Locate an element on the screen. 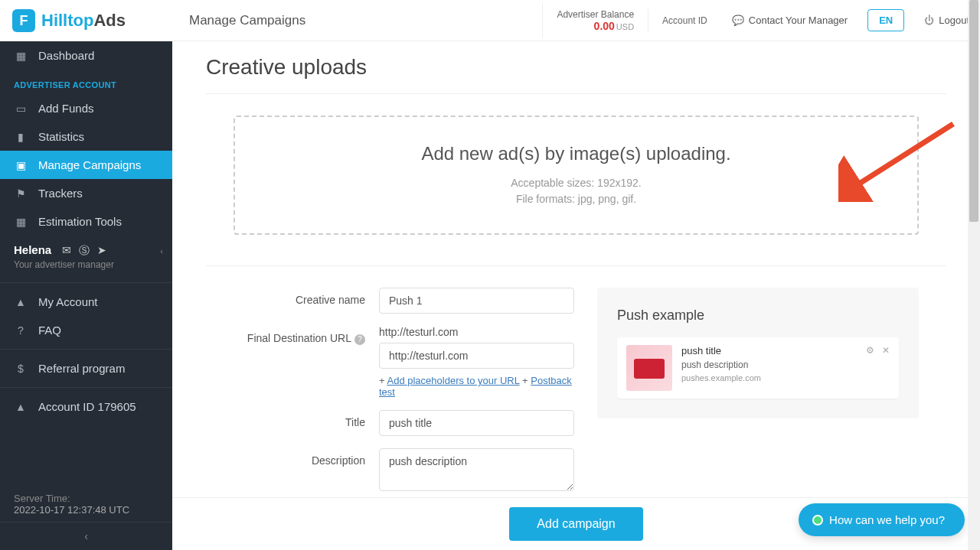 This screenshot has width=980, height=550. add-placeholders-link: Add placeholders to your URL is located at coordinates (453, 381).